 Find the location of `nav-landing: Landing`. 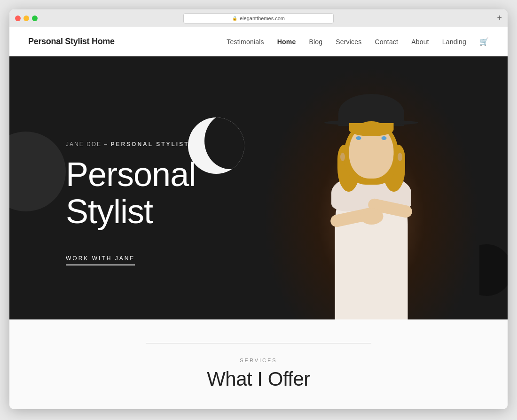

nav-landing: Landing is located at coordinates (454, 42).